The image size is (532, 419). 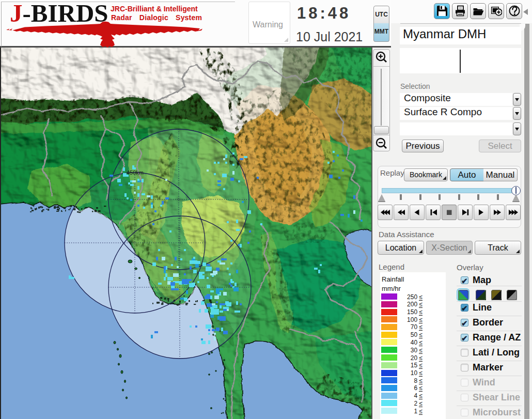 I want to click on svg-text: 450km, so click(x=135, y=173).